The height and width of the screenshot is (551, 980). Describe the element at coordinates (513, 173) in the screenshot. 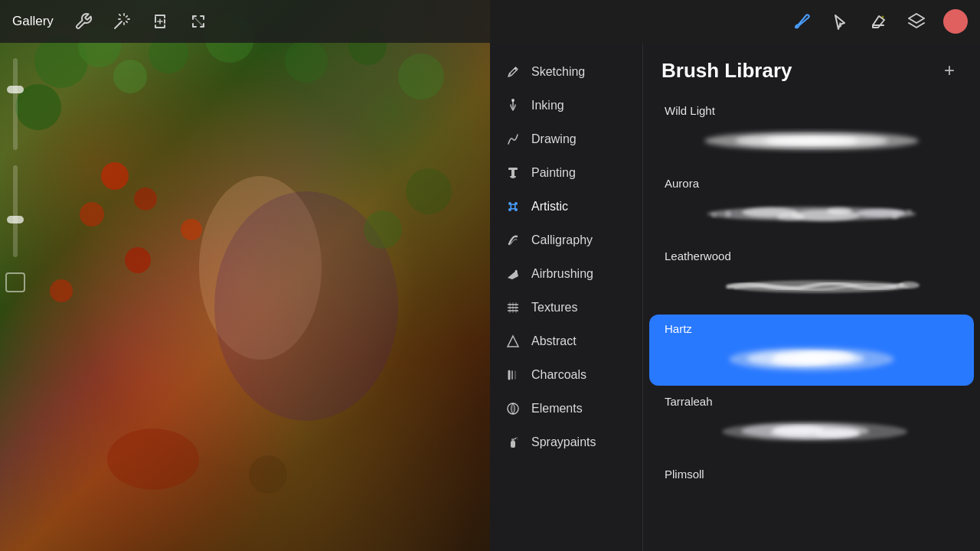

I see `painting-icon` at that location.